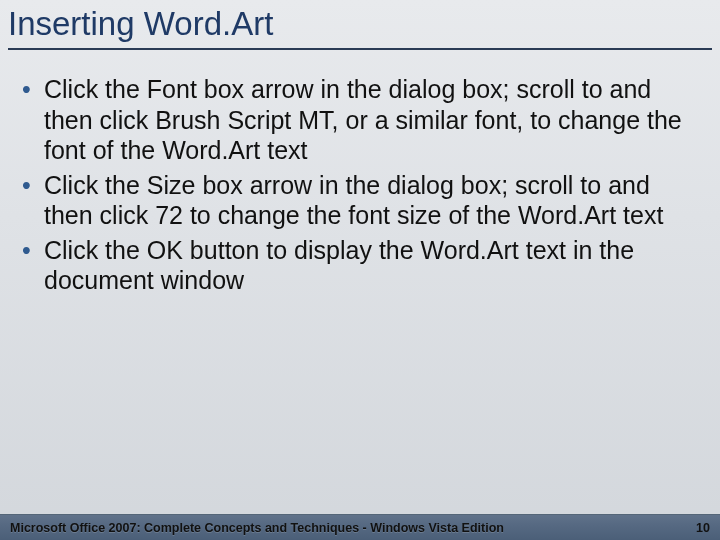 Image resolution: width=720 pixels, height=540 pixels. Describe the element at coordinates (360, 24) in the screenshot. I see `slide-title: Inserting Word.Art` at that location.